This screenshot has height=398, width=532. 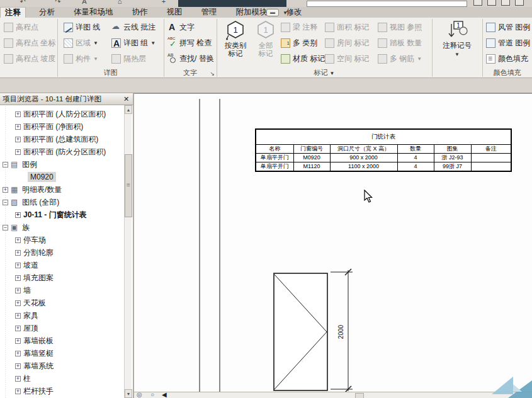 I want to click on tree-item: +幕墙竖梃, so click(x=62, y=353).